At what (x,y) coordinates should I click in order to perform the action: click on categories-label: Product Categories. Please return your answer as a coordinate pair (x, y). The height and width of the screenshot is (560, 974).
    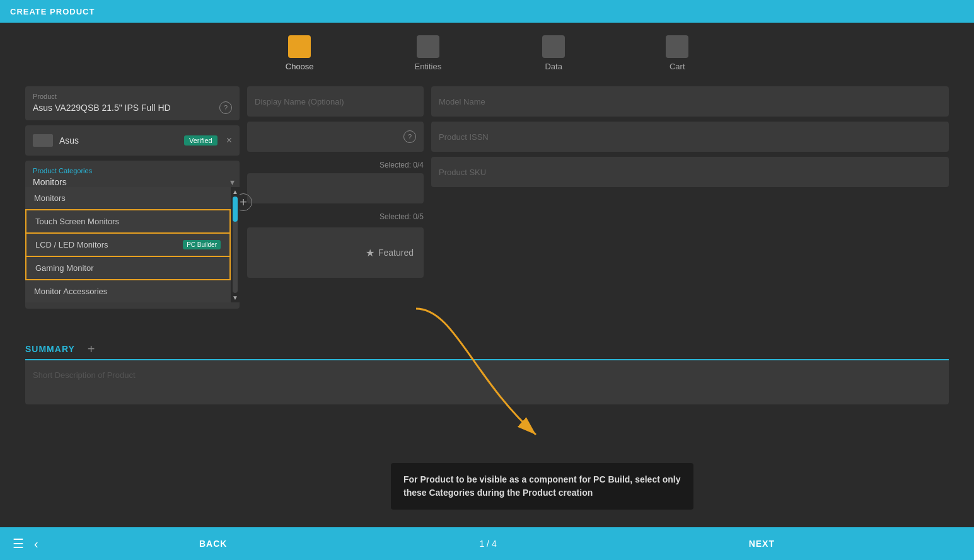
    Looking at the image, I should click on (132, 171).